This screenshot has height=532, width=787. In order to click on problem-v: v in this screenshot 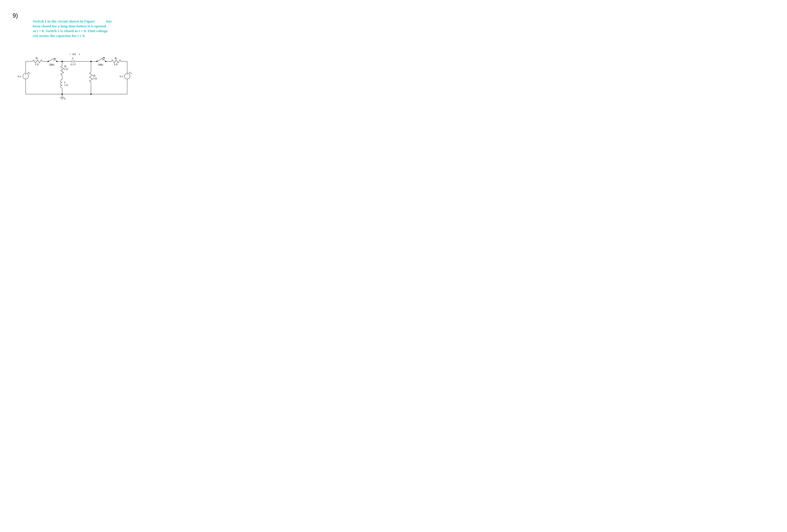, I will do `click(34, 36)`.